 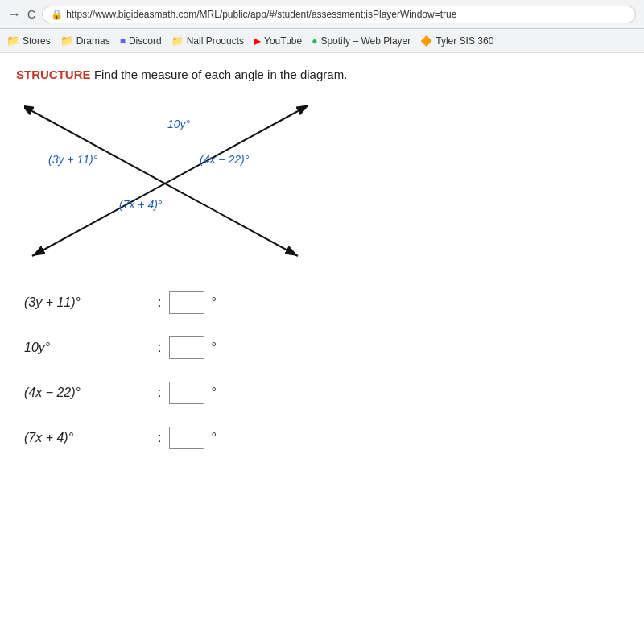 I want to click on diagram-container: 10y° (3y + 11)° (4x − 22)° (7x + 4)°, so click(x=177, y=184).